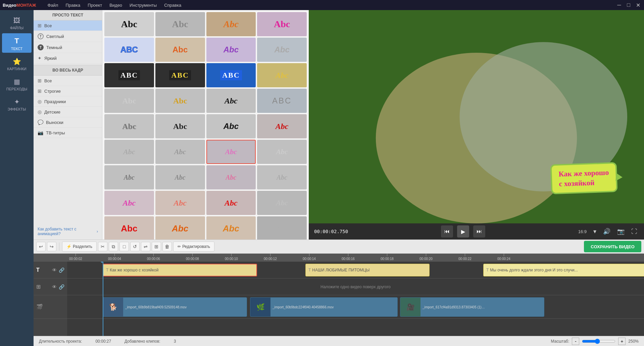 This screenshot has height=346, width=644. What do you see at coordinates (282, 24) in the screenshot?
I see `style-cell-0-3: Abc` at bounding box center [282, 24].